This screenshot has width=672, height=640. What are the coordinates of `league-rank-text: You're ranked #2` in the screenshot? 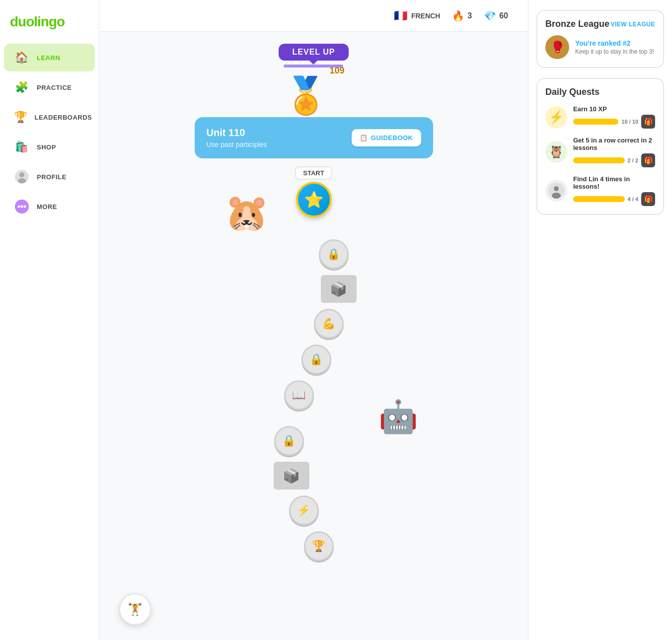 It's located at (615, 43).